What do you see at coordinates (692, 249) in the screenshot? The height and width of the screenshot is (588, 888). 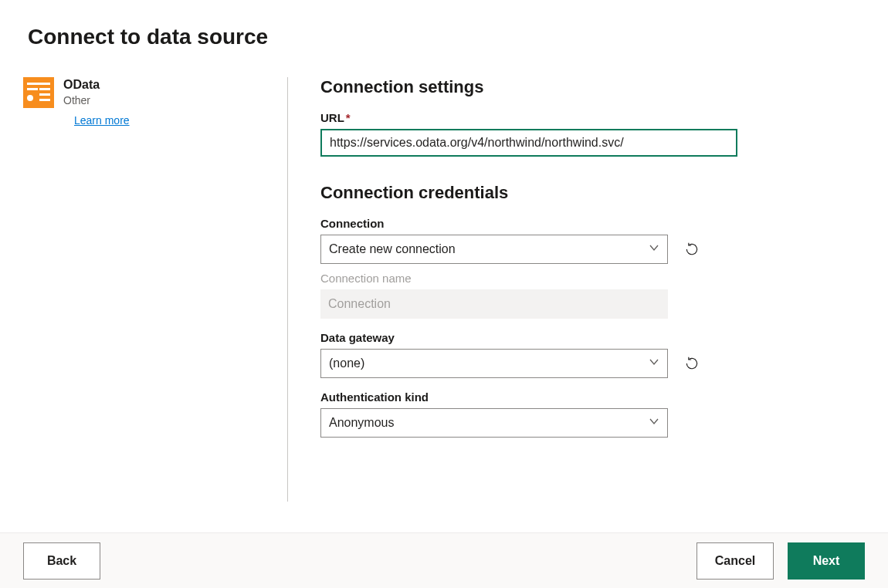 I see `refresh-connection-button` at bounding box center [692, 249].